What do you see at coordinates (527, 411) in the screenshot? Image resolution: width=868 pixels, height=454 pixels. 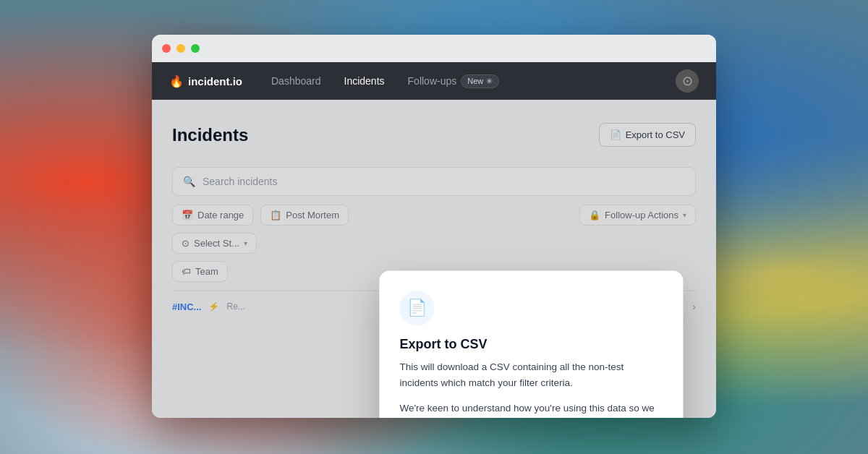 I see `modal-body-2-prefix: We're keen to understand how you're usin…` at bounding box center [527, 411].